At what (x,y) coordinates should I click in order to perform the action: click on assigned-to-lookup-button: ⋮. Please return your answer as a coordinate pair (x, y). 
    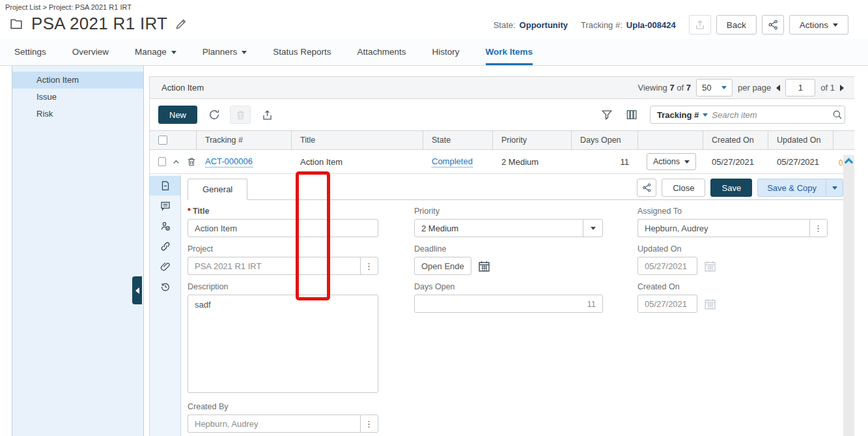
    Looking at the image, I should click on (819, 228).